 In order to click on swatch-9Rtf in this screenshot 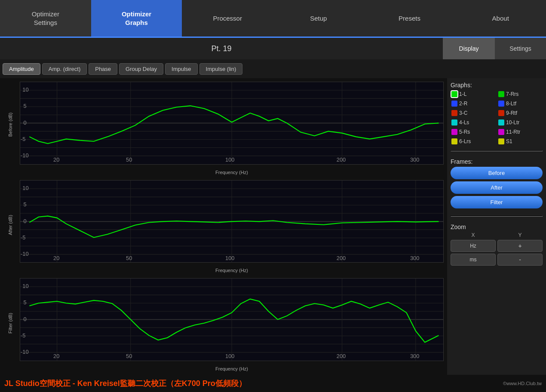, I will do `click(501, 113)`.